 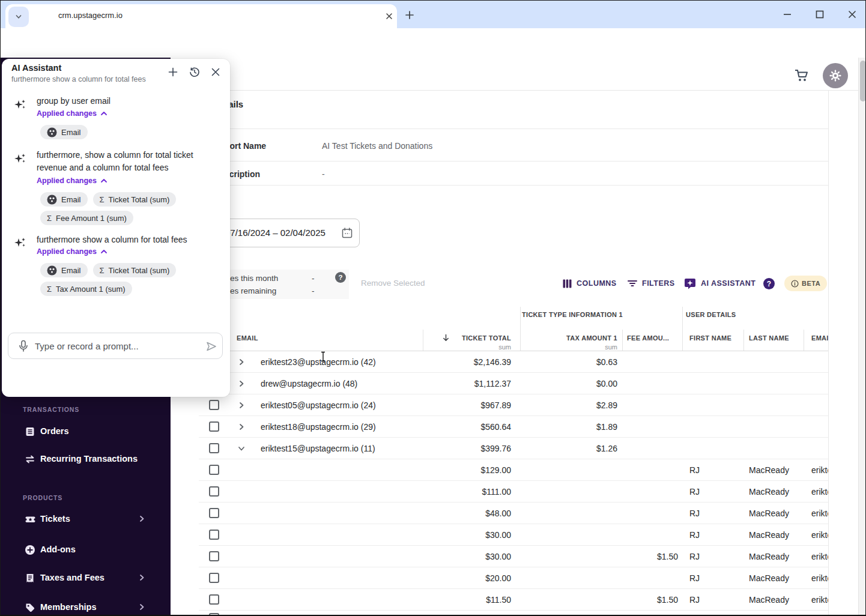 What do you see at coordinates (631, 427) in the screenshot?
I see `cell-fee-amount` at bounding box center [631, 427].